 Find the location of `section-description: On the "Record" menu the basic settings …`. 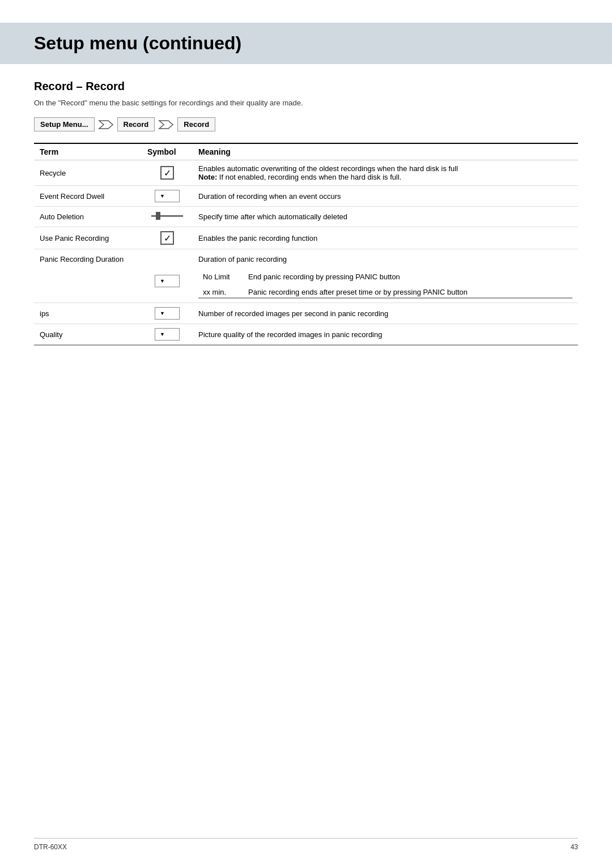

section-description: On the "Record" menu the basic settings … is located at coordinates (306, 103).